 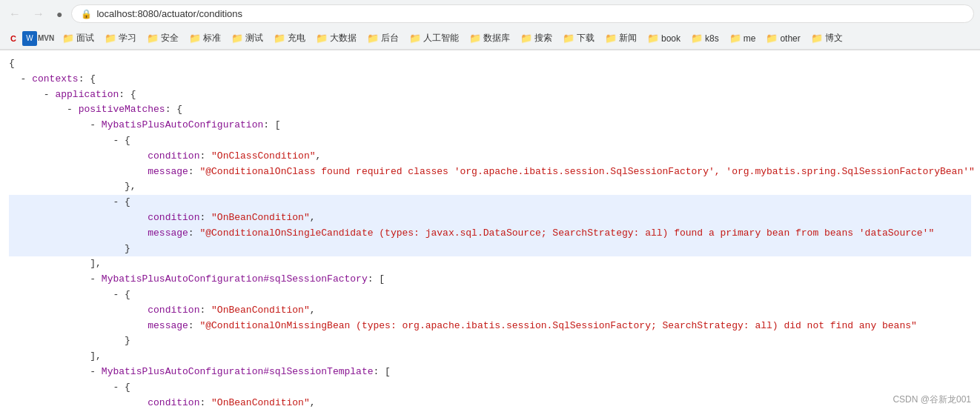 I want to click on bookmark-测试: 📁 测试, so click(x=248, y=39).